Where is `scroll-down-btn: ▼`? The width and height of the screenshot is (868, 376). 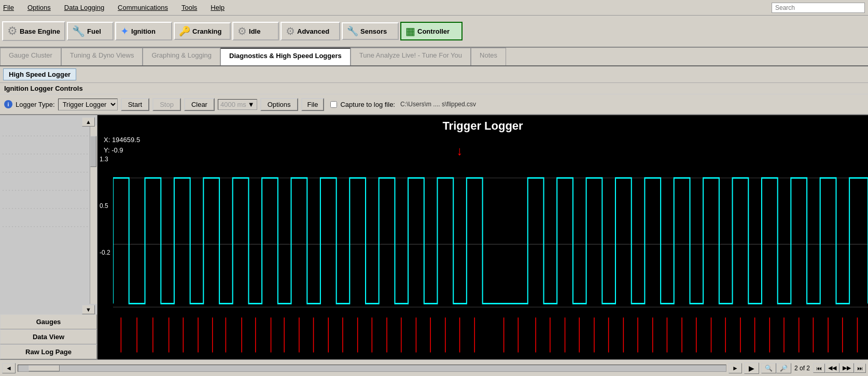
scroll-down-btn: ▼ is located at coordinates (88, 310).